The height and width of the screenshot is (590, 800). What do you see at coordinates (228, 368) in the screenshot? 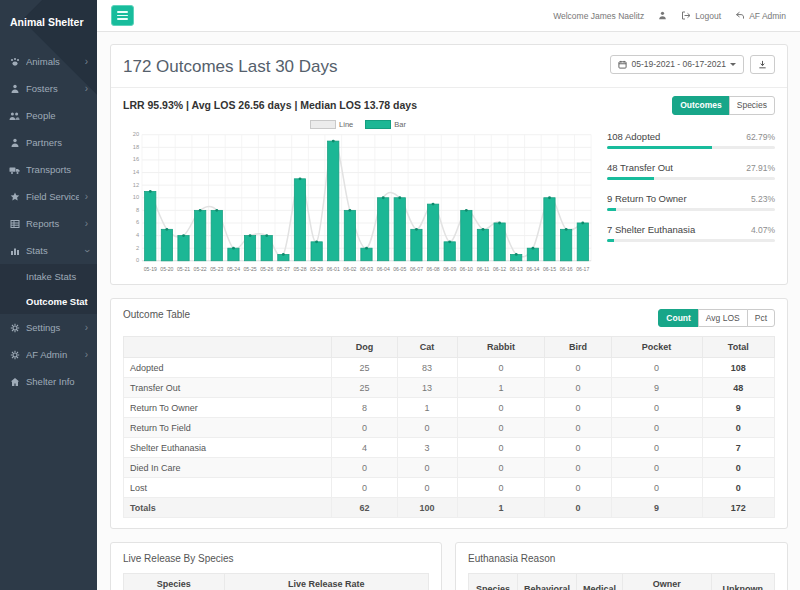
I see `row-label: Adopted` at bounding box center [228, 368].